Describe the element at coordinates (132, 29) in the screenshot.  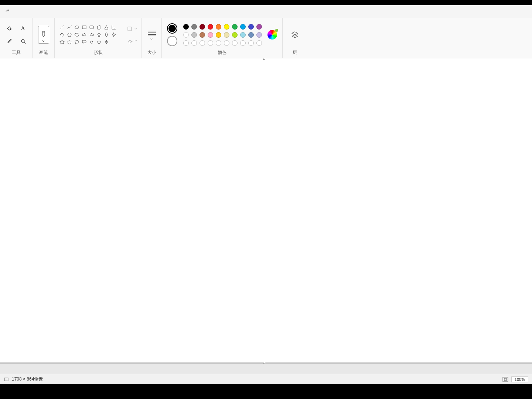
I see `shape-outline-dropdown` at that location.